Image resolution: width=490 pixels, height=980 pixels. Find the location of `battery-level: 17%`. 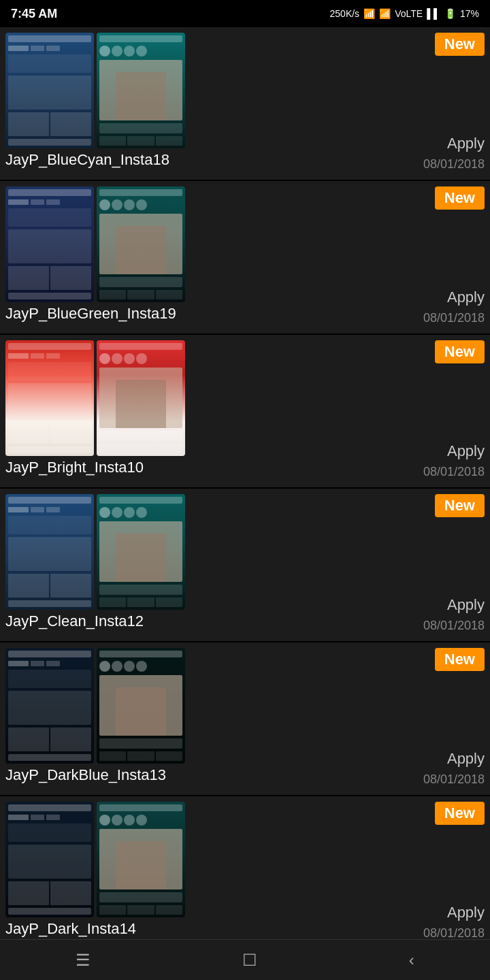

battery-level: 17% is located at coordinates (470, 14).